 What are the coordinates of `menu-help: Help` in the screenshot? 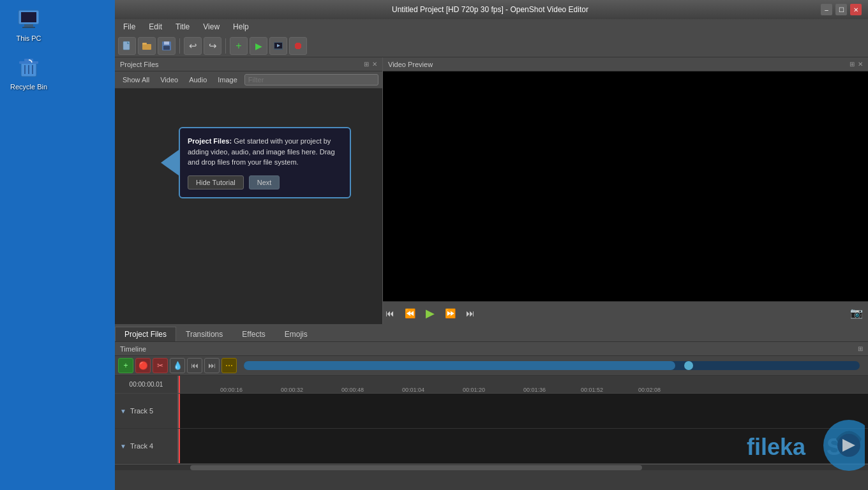 It's located at (241, 27).